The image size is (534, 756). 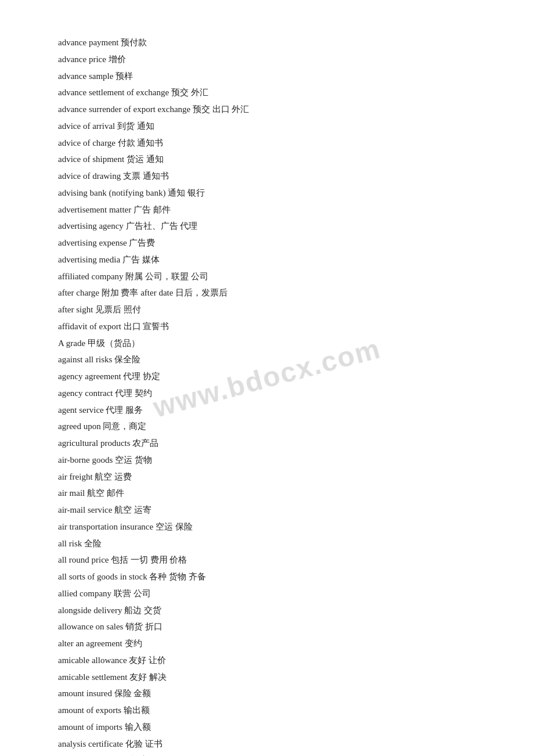 What do you see at coordinates (267, 594) in the screenshot?
I see `list-item: allied company 联营 公司` at bounding box center [267, 594].